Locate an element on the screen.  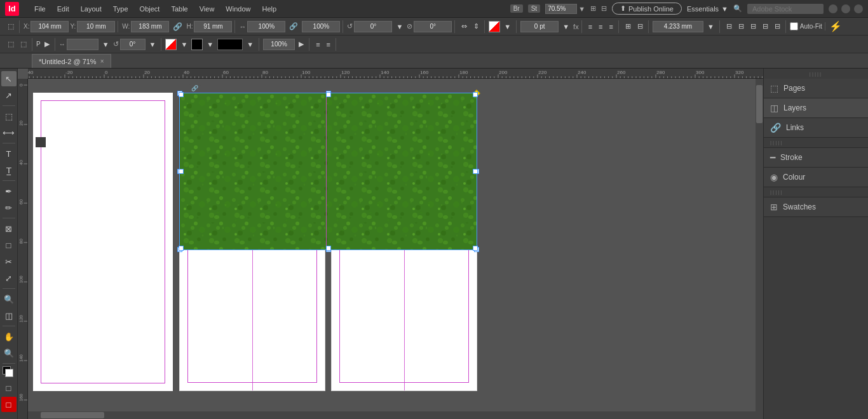
align-right-btn: ≡ is located at coordinates (611, 27).